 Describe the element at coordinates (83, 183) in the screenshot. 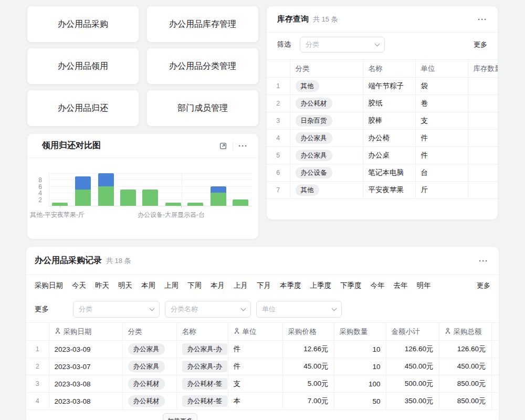

I see `bar-segment-blue` at that location.